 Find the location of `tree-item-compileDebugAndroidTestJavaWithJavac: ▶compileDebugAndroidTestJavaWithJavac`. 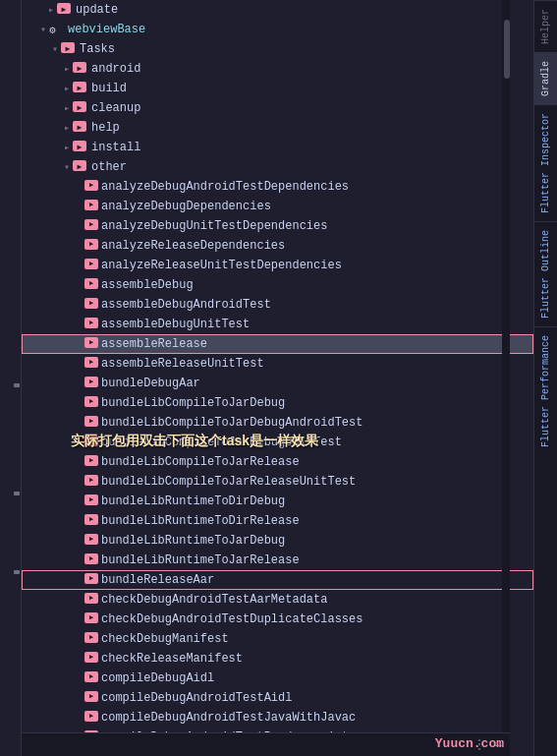

tree-item-compileDebugAndroidTestJavaWithJavac: ▶compileDebugAndroidTestJavaWithJavac is located at coordinates (277, 718).